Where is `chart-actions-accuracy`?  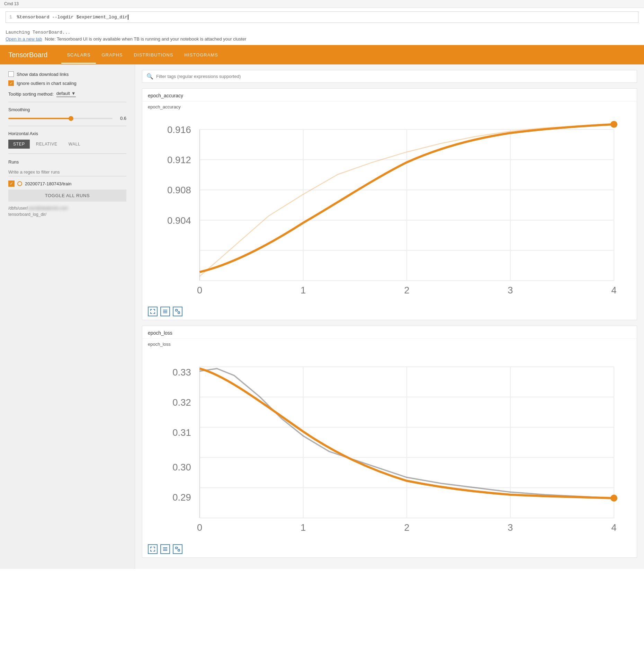
chart-actions-accuracy is located at coordinates (390, 312).